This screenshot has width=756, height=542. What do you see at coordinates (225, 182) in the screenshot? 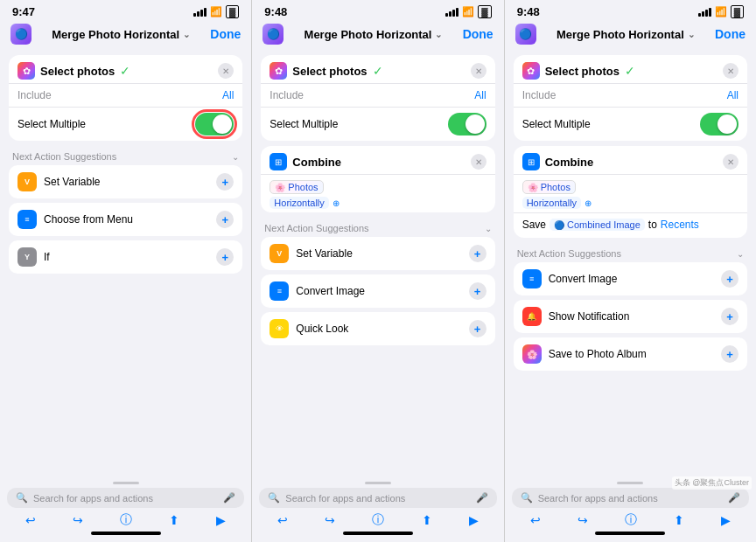
I see `suggestion-add-button-1-0: +` at bounding box center [225, 182].